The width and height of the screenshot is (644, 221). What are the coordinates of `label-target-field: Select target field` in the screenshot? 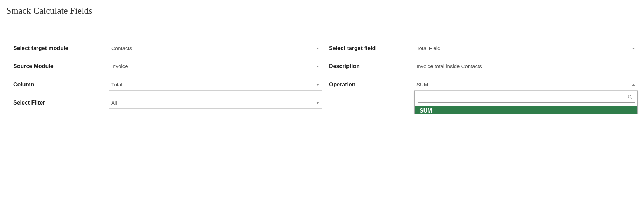 It's located at (369, 48).